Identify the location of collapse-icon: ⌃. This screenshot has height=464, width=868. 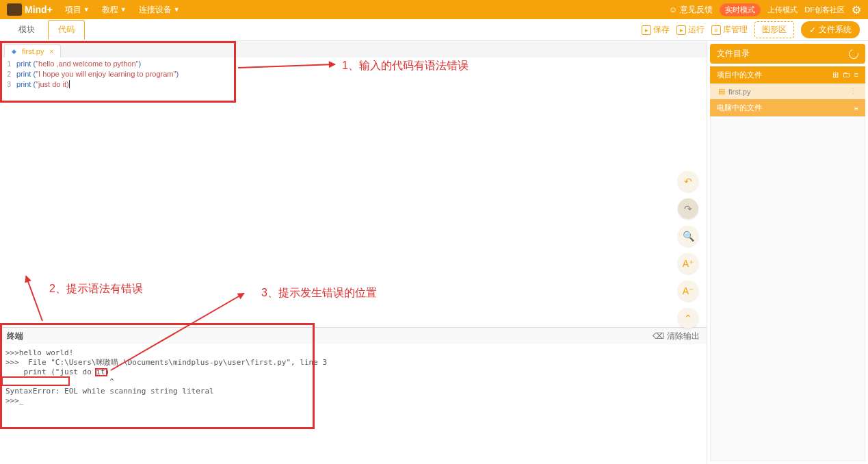
(688, 318).